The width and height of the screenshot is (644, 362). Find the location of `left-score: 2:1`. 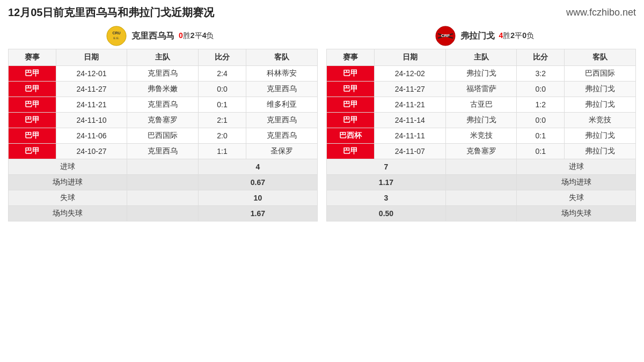

left-score: 2:1 is located at coordinates (222, 120).